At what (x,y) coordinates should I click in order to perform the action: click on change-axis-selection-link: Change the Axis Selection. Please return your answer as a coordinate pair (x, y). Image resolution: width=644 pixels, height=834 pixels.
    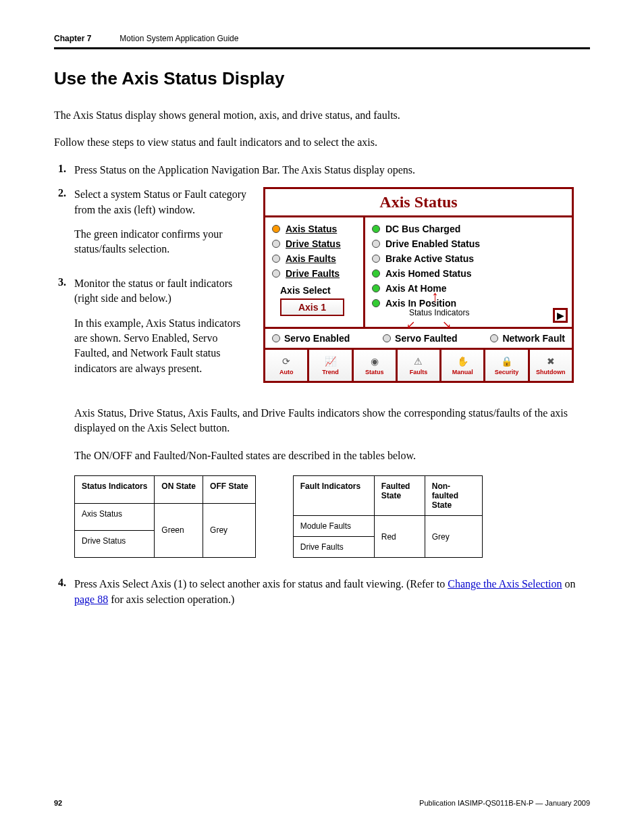
    Looking at the image, I should click on (505, 583).